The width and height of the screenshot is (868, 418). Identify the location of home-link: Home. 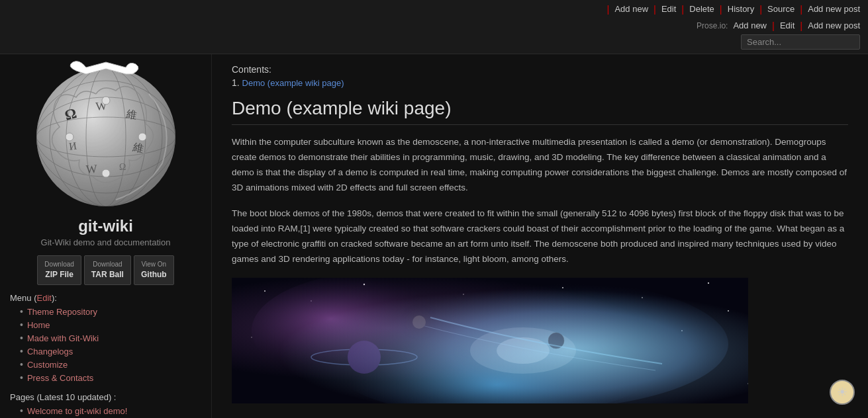
(38, 325).